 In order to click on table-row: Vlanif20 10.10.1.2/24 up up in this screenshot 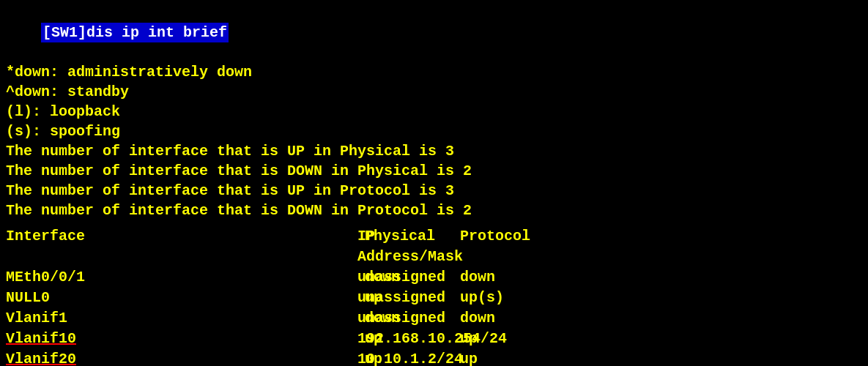, I will do `click(434, 357)`.